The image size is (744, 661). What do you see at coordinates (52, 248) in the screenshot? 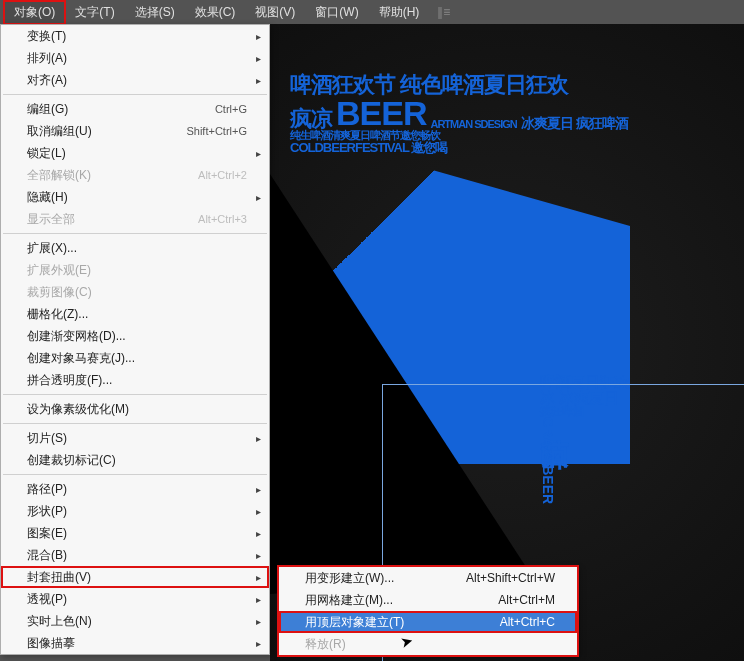
I see `menu-item-label: 扩展(X)...` at bounding box center [52, 248].